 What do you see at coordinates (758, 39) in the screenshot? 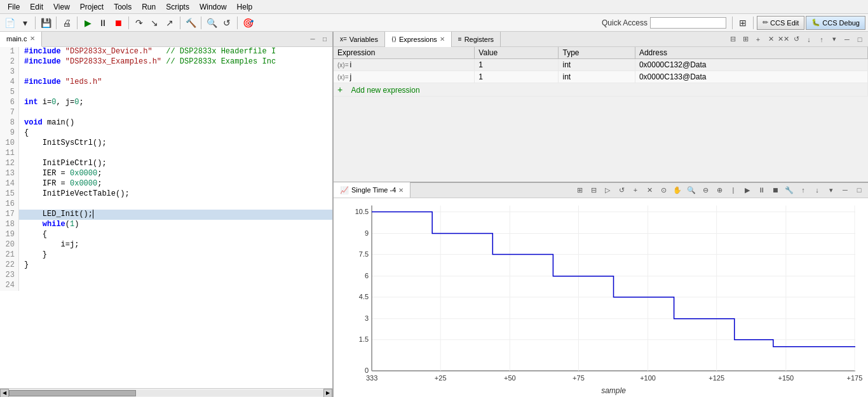
I see `add-expr-ctrl-btn: +` at bounding box center [758, 39].